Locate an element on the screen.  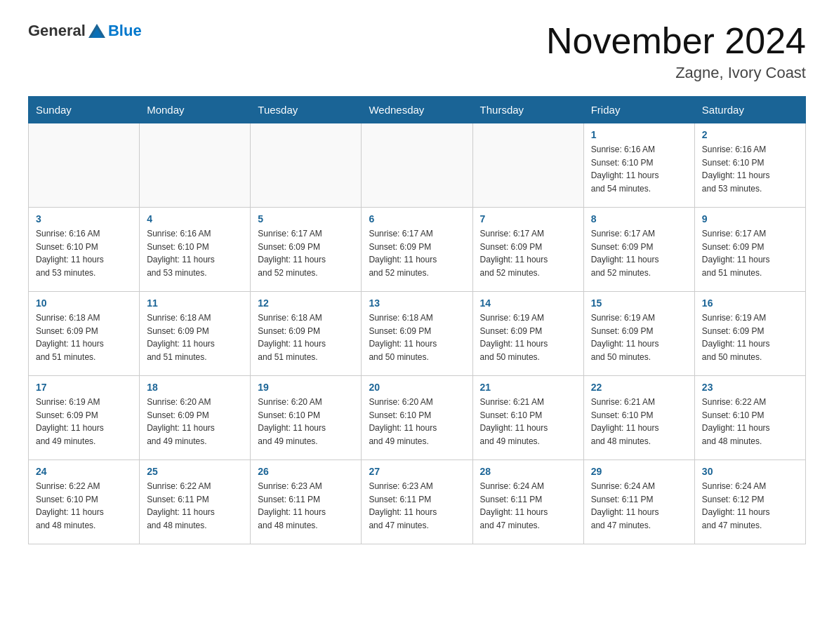
calendar-cell: 23Sunrise: 6:22 AM Sunset: 6:10 PM Dayli… is located at coordinates (750, 418).